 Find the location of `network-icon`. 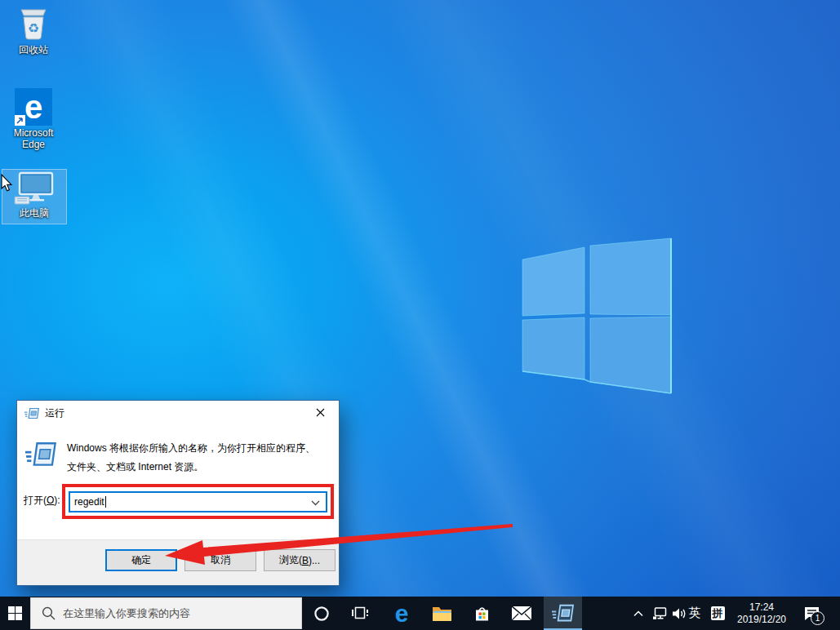

network-icon is located at coordinates (661, 614).